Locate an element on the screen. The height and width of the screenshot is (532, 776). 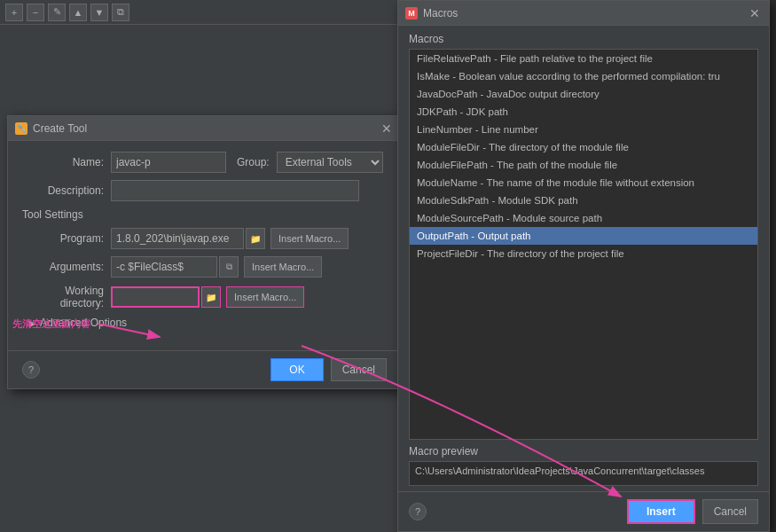
working-directory-browse-button: 📁 is located at coordinates (211, 297).